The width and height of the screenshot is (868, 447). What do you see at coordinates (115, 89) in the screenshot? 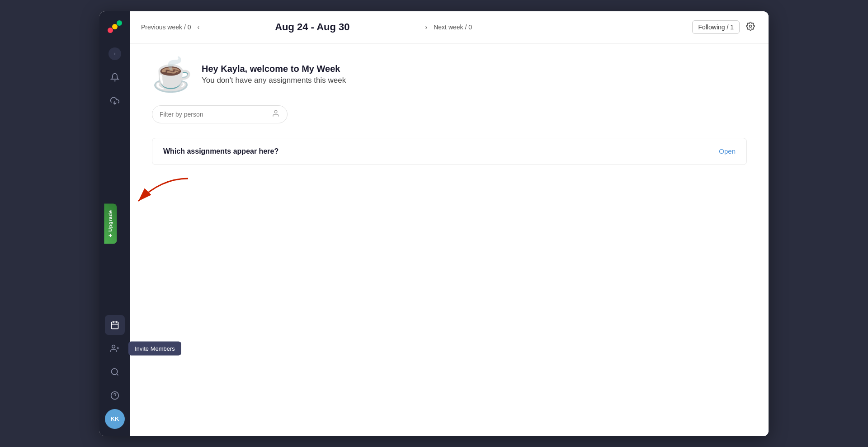
I see `sidebar-top-nav` at bounding box center [115, 89].